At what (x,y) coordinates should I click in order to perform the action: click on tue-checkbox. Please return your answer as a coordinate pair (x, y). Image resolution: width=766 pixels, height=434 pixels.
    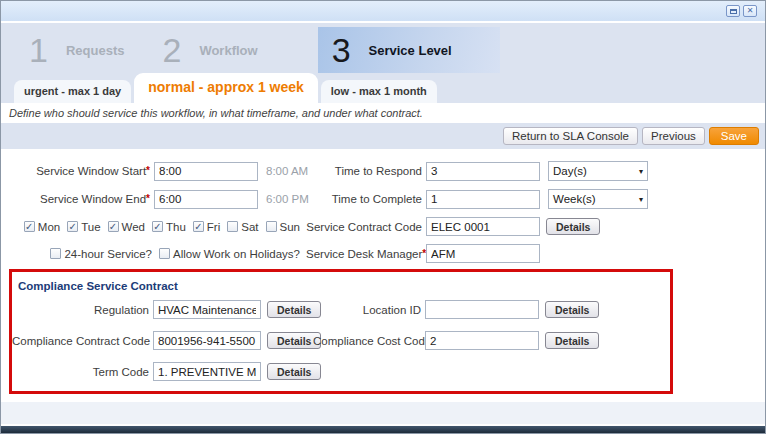
    Looking at the image, I should click on (72, 226).